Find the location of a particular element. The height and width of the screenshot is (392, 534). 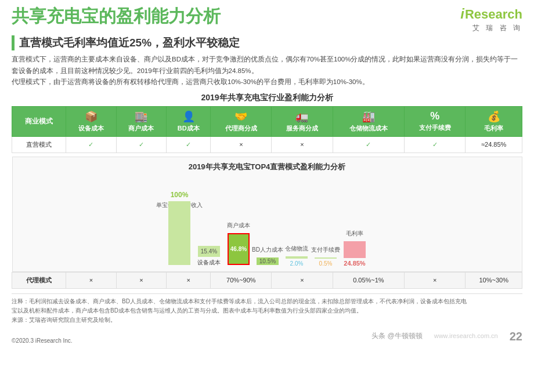

bar-rect-wrap: 15.4% is located at coordinates (209, 252).